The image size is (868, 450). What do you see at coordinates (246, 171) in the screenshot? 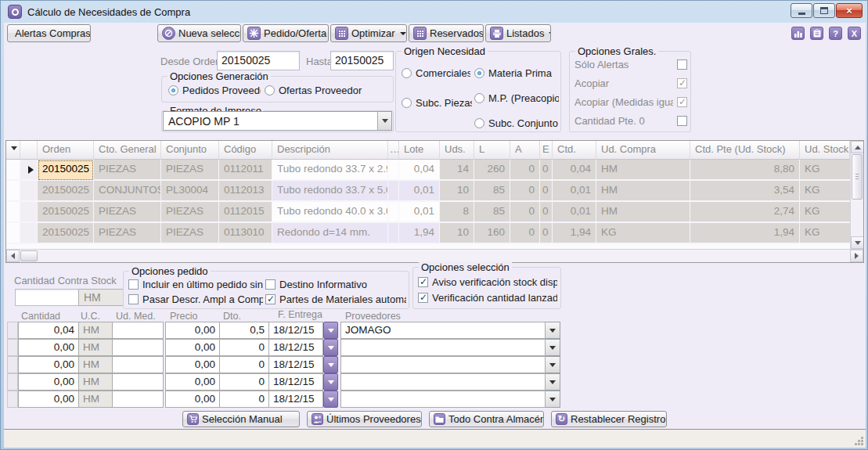
I see `cell-codigo: 0112011` at bounding box center [246, 171].